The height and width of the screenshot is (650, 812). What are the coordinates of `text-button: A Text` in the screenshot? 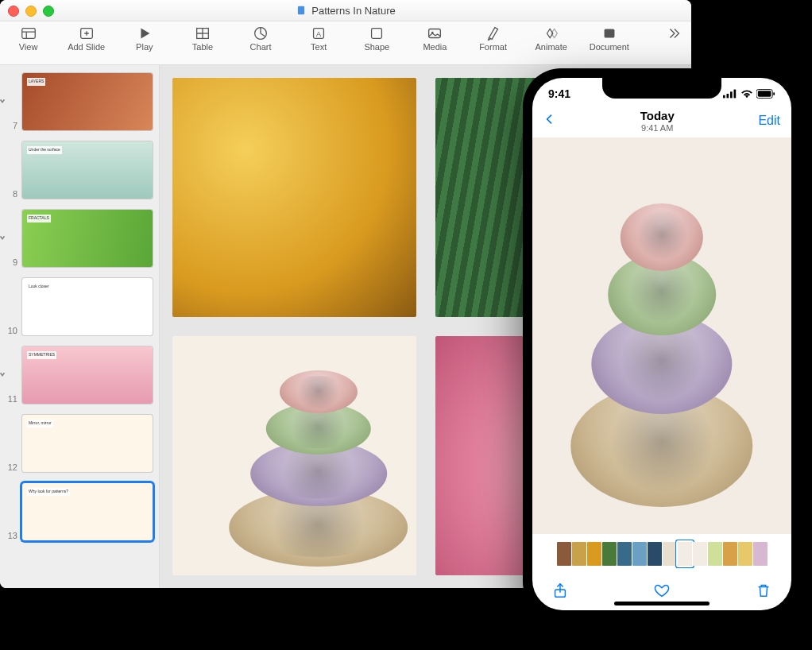 It's located at (319, 38).